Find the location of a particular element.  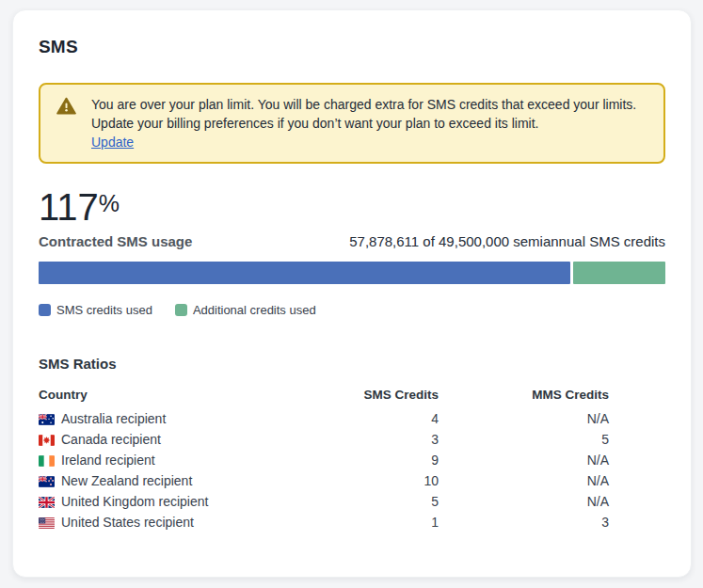

mms-credits-value: 5 is located at coordinates (523, 439).